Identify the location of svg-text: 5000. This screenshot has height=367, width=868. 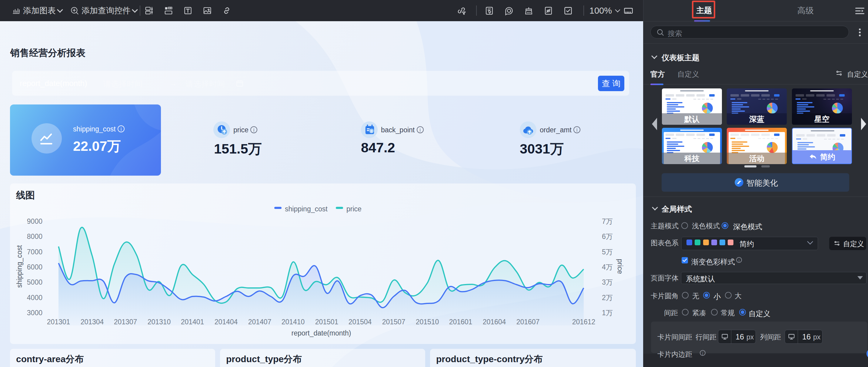
(35, 282).